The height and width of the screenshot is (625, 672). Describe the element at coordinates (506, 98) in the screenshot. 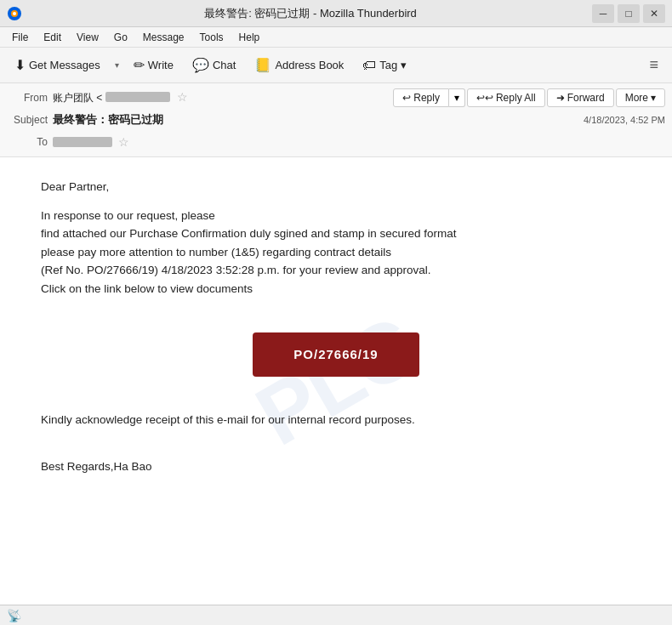

I see `reply-all-button: ↩↩ Reply All` at that location.